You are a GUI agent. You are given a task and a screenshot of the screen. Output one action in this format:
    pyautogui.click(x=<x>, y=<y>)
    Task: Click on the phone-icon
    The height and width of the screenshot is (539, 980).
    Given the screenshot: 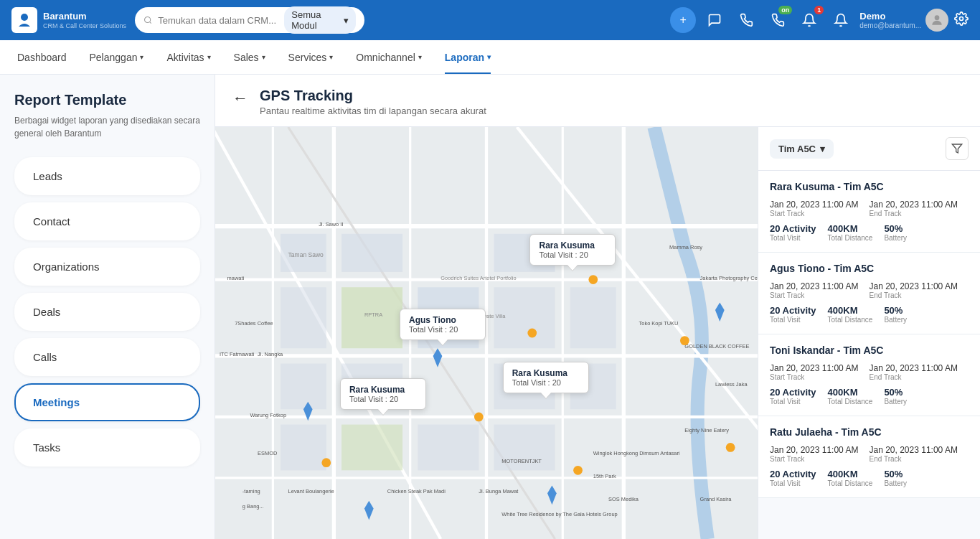 What is the action you would take?
    pyautogui.click(x=746, y=20)
    